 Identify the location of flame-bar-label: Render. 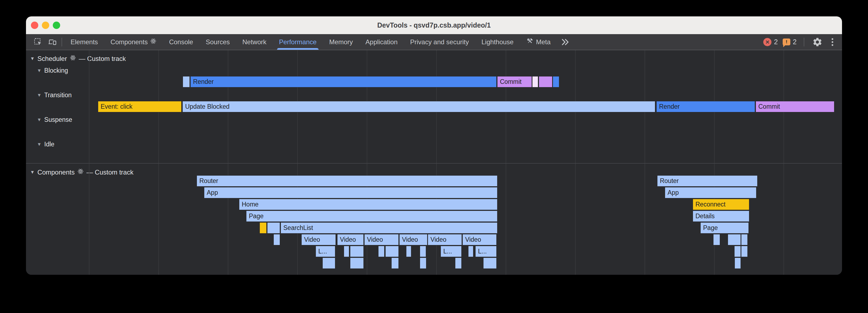
(668, 107).